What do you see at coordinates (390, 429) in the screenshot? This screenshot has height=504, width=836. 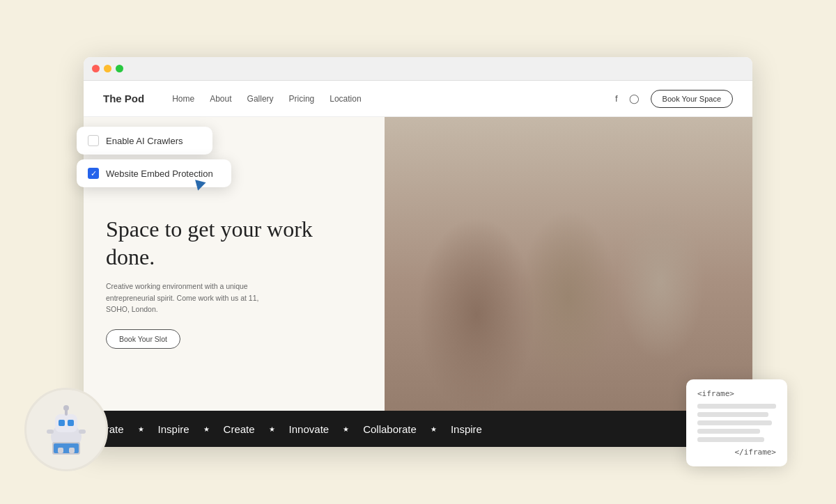 I see `ticker-collaborate-2: Collaborate` at bounding box center [390, 429].